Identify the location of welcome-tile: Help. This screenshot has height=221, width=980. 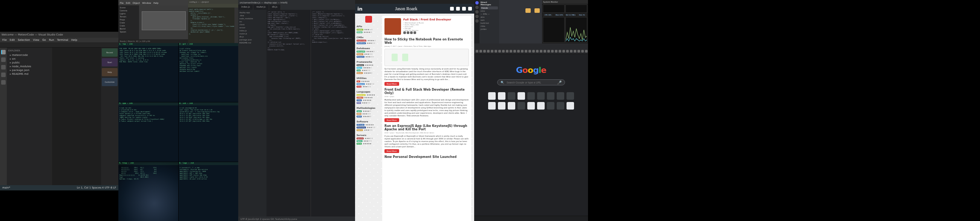
(110, 72).